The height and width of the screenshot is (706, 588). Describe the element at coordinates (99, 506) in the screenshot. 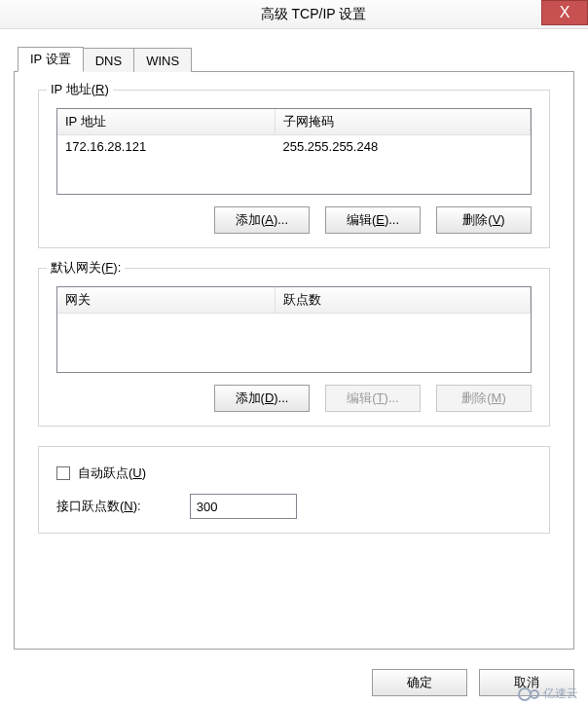

I see `iface-metric-label: 接口跃点数(N):` at that location.